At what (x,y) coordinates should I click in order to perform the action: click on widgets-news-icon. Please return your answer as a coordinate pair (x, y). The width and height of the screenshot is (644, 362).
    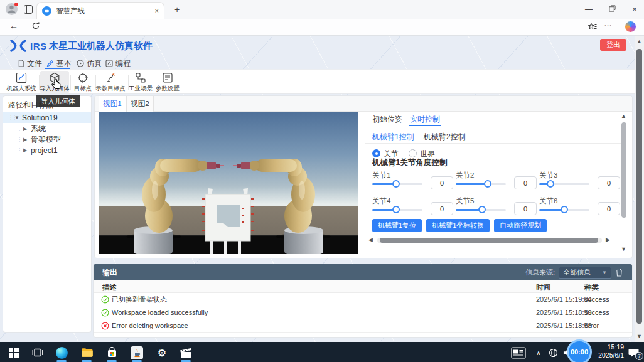
    Looking at the image, I should click on (518, 353).